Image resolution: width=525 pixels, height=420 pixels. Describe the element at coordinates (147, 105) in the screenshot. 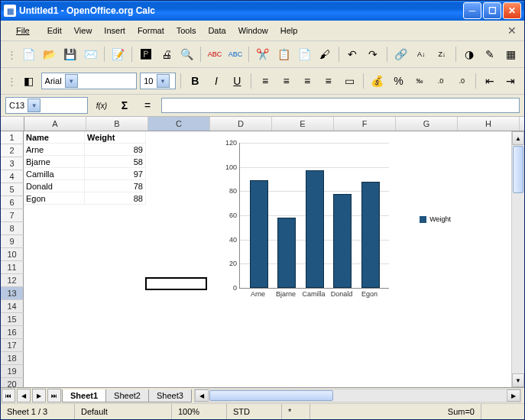

I see `equals-icon: =` at that location.